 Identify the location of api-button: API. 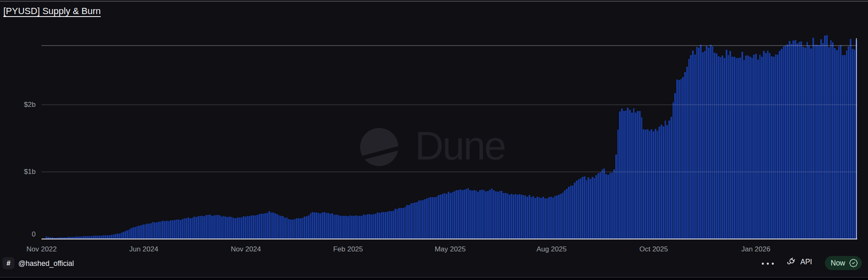
(799, 262).